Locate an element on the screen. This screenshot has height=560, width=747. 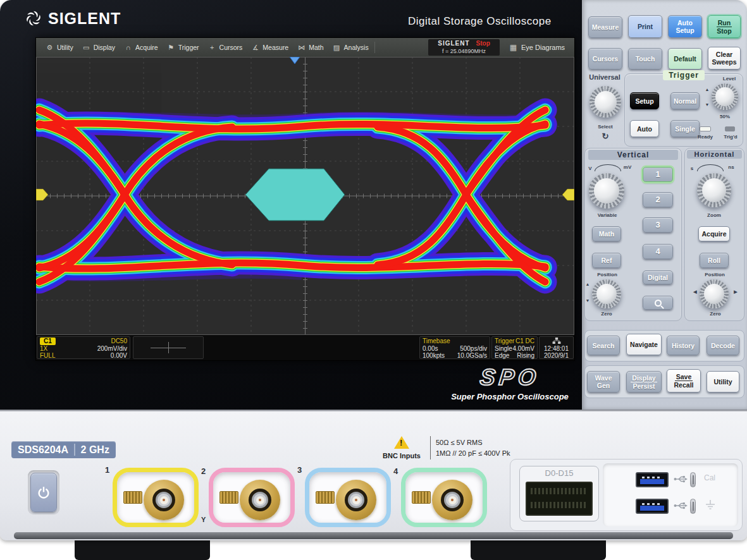
trigger-normal-button: Normal is located at coordinates (685, 101).